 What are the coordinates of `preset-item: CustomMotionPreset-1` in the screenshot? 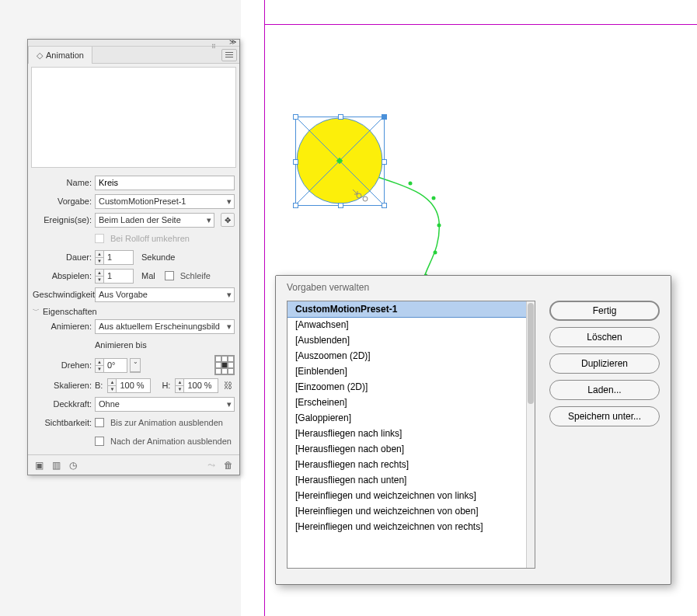 It's located at (411, 309).